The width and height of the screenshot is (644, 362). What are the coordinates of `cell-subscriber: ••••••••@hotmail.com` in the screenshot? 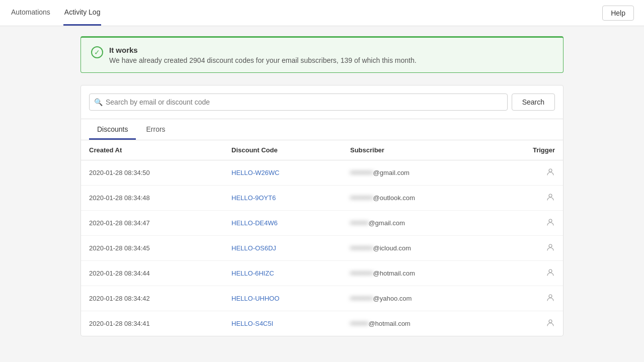 It's located at (417, 324).